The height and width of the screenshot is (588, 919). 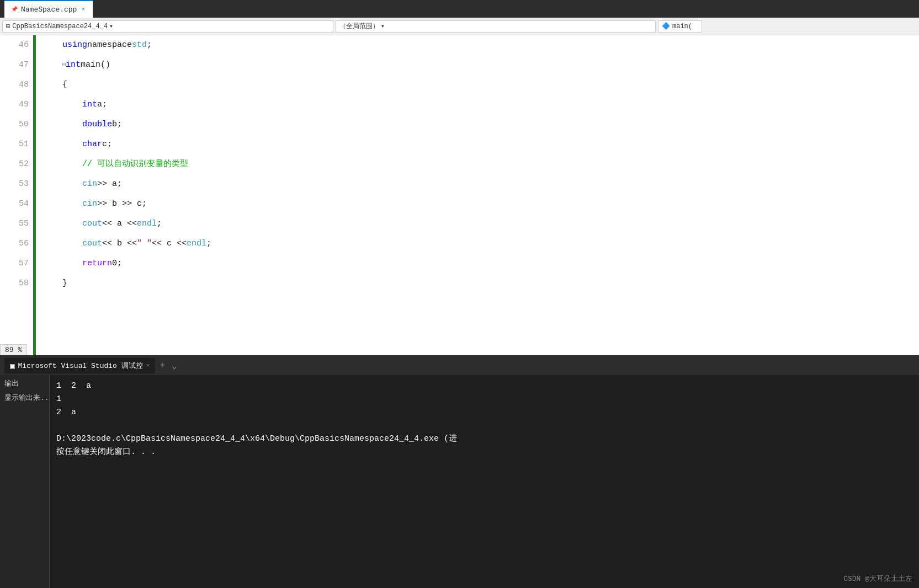 I want to click on editor-tab-namespace: 📌 NameSpace.cpp ×, so click(x=49, y=9).